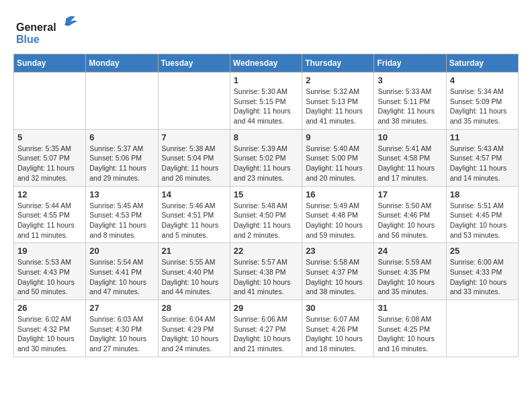 This screenshot has height=411, width=532. Describe the element at coordinates (193, 329) in the screenshot. I see `calendar-cell: 28Sunrise: 6:04 AM Sunset: 4:29 PM Dayli…` at that location.